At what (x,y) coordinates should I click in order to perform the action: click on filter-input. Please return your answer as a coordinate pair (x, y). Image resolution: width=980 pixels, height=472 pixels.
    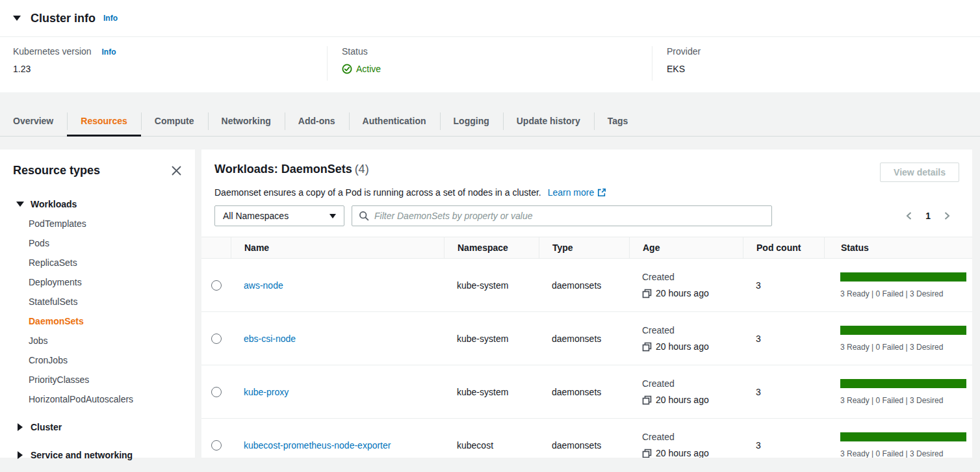
    Looking at the image, I should click on (569, 216).